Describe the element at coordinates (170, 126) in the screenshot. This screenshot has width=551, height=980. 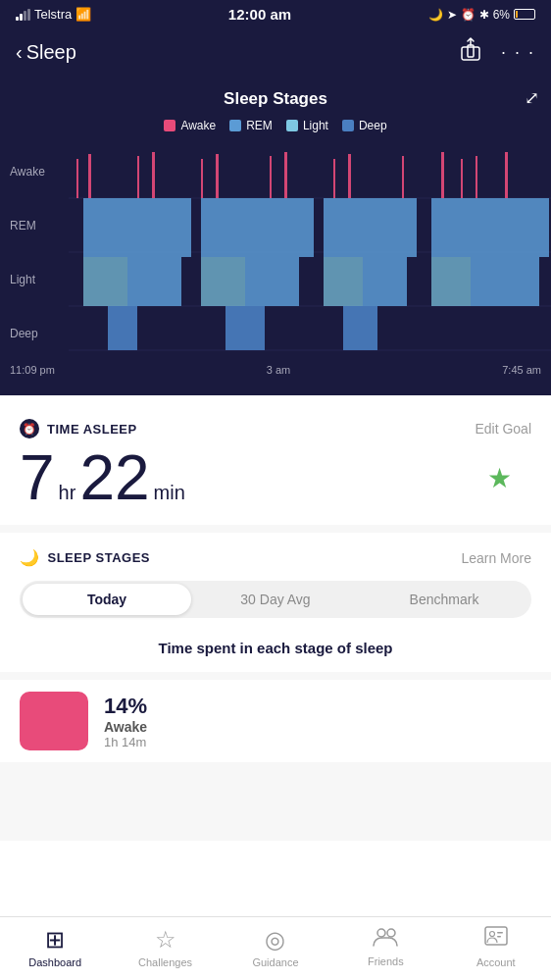
I see `legend-awake-dot` at that location.